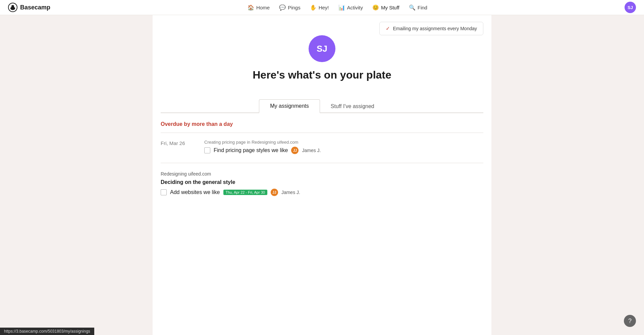 The image size is (644, 335). I want to click on nav-hey: ✋ Hey!, so click(319, 7).